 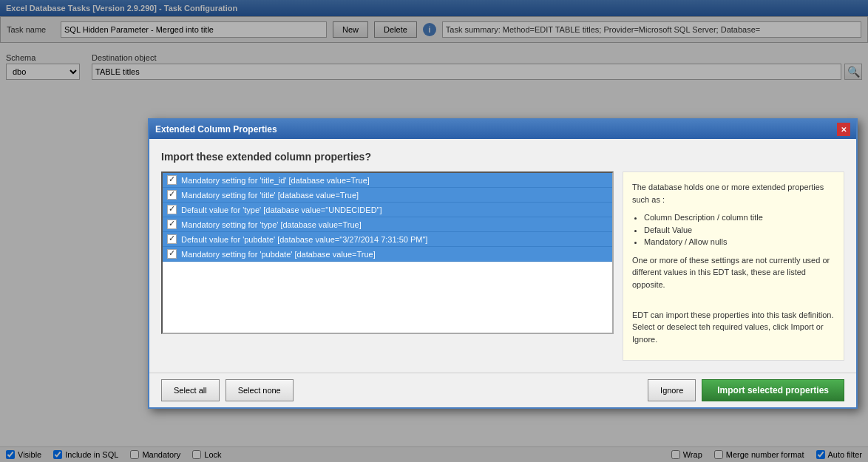 I want to click on import-button: Import selected properties, so click(x=773, y=390).